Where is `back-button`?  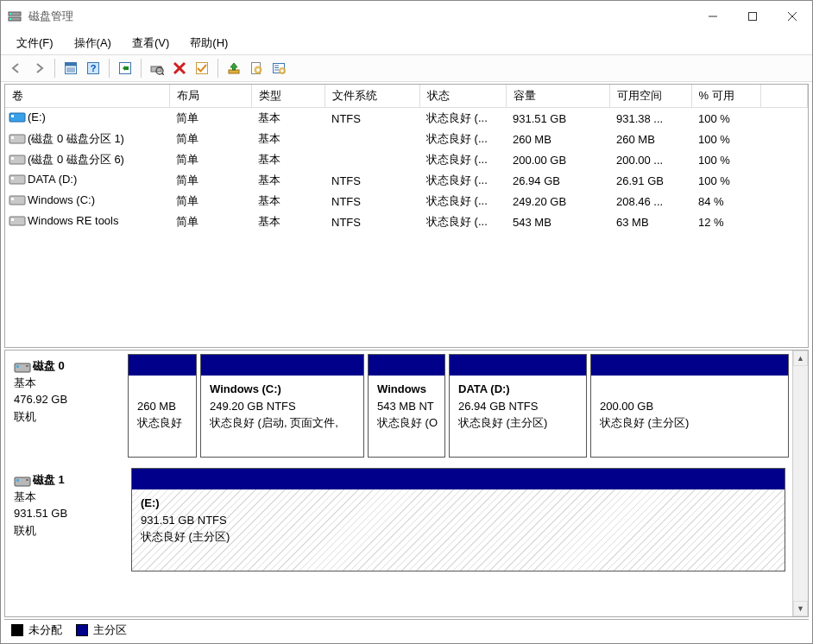
back-button is located at coordinates (16, 68).